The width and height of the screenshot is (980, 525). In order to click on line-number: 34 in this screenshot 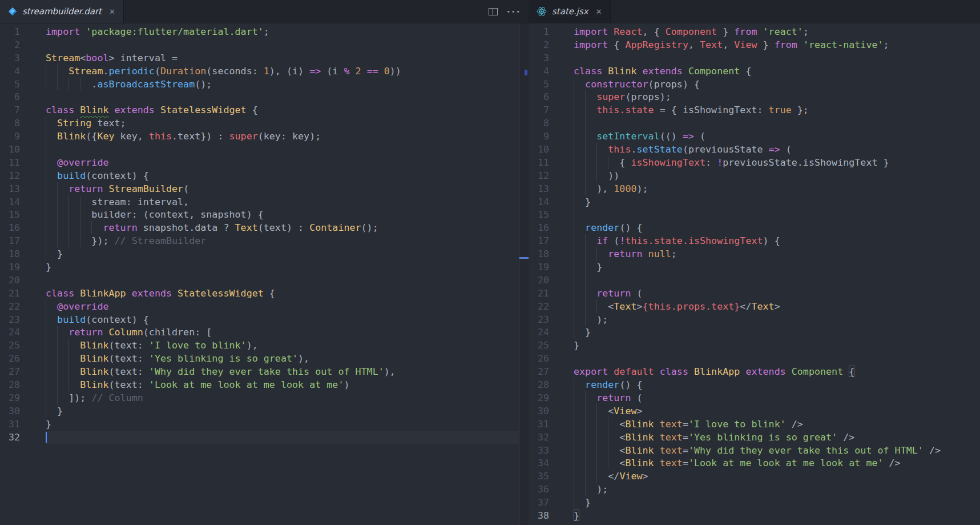, I will do `click(539, 463)`.